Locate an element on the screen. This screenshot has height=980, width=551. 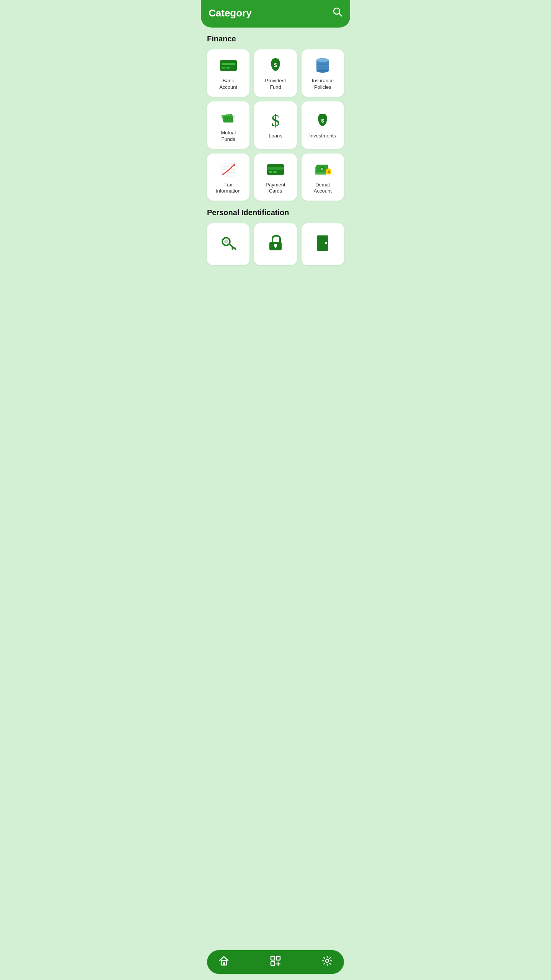
insurance-policies-label: InsurancePolicies is located at coordinates (323, 84).